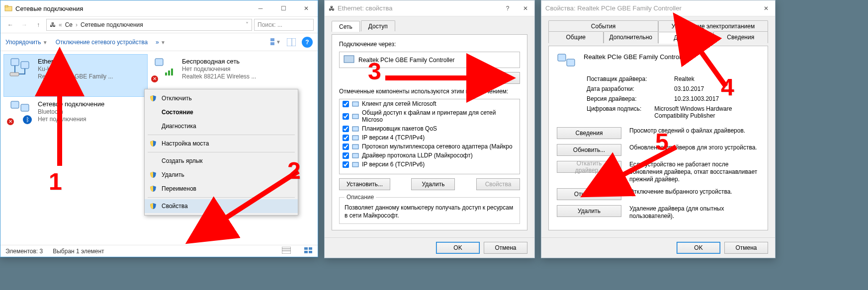 Image resolution: width=868 pixels, height=290 pixels. What do you see at coordinates (221, 189) in the screenshot?
I see `context-menu-item: Переименов` at bounding box center [221, 189].